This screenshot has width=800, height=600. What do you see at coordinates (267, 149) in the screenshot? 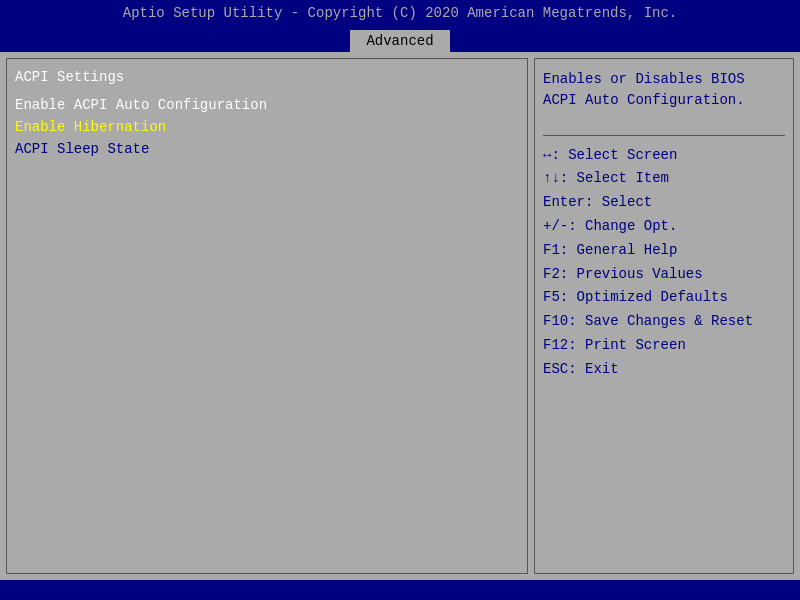
I see `setting-row-sleep-state: ACPI Sleep State [S3 (Suspend to RAM)]` at bounding box center [267, 149].